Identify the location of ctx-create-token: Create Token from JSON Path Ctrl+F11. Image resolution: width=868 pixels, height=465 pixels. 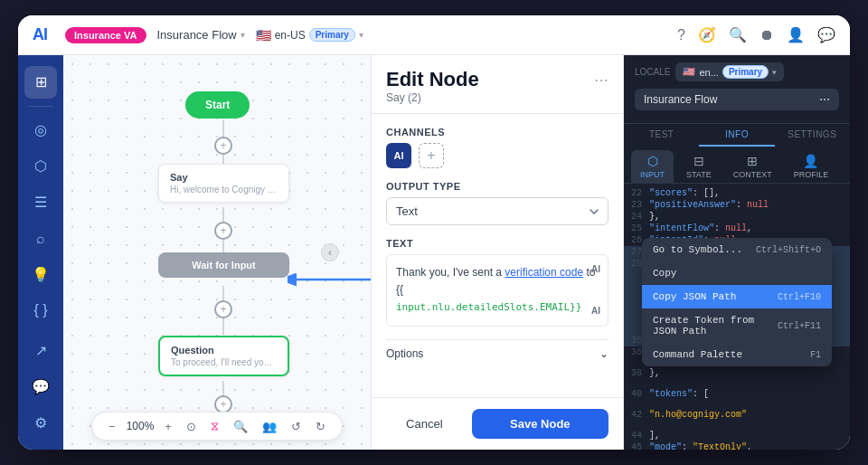
(737, 326).